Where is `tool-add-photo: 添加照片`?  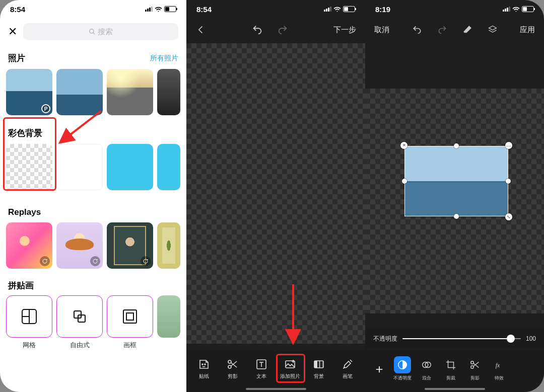 tool-add-photo: 添加照片 is located at coordinates (290, 369).